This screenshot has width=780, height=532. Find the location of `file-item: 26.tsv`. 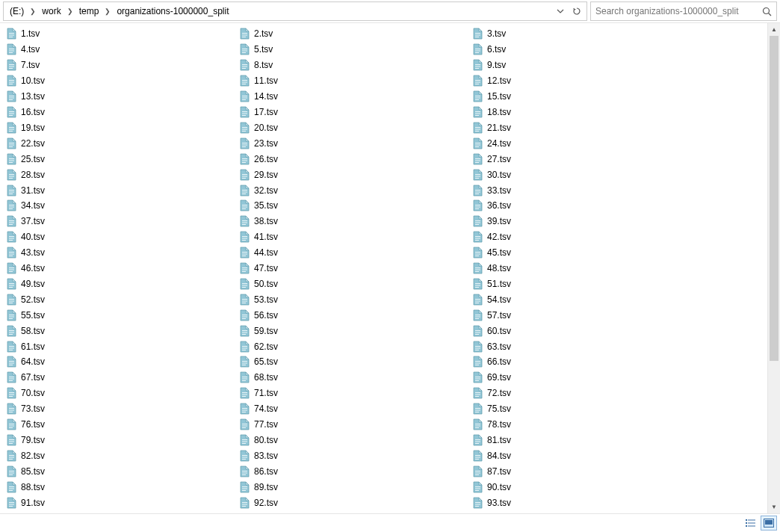

file-item: 26.tsv is located at coordinates (354, 158).